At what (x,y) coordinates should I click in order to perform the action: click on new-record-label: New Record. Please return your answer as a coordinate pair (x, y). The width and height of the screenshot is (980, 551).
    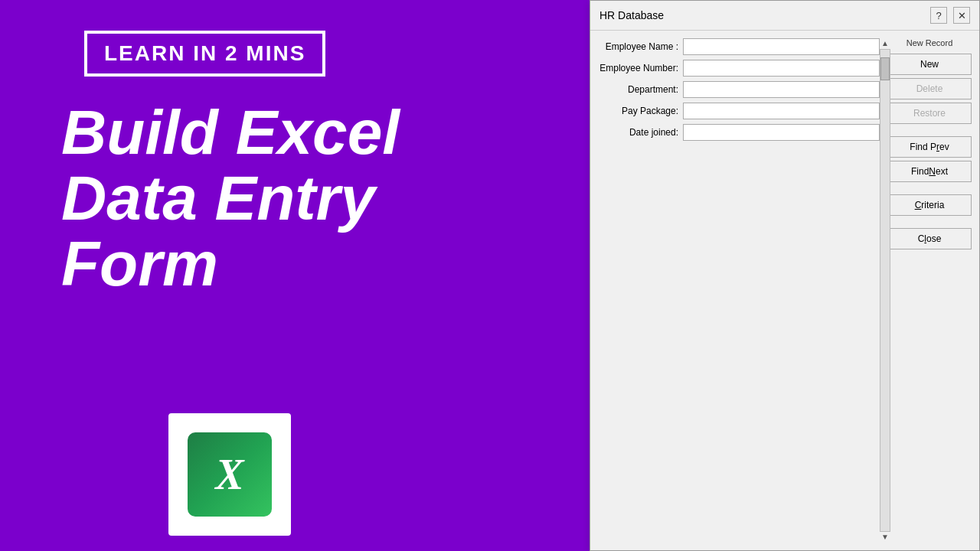
    Looking at the image, I should click on (929, 43).